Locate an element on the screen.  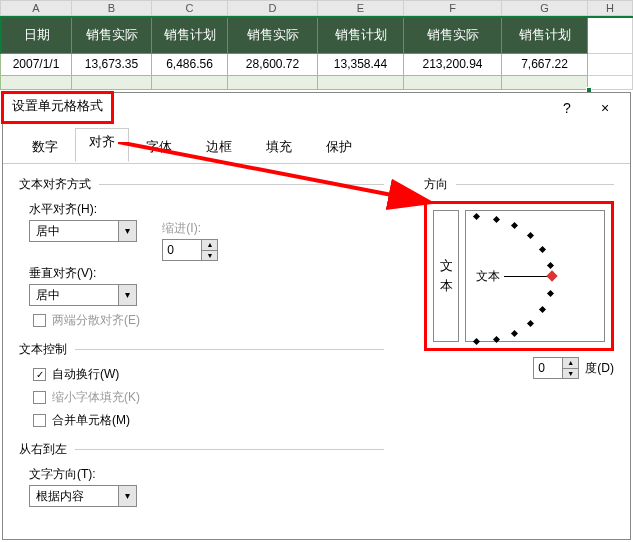
cell: 13,673.35 is located at coordinates (112, 65).